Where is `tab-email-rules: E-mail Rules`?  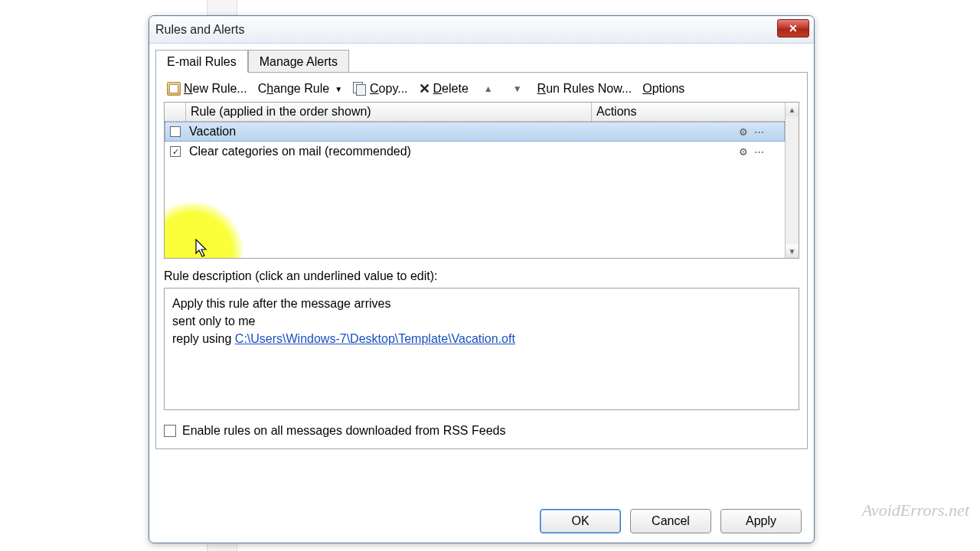
tab-email-rules: E-mail Rules is located at coordinates (202, 61).